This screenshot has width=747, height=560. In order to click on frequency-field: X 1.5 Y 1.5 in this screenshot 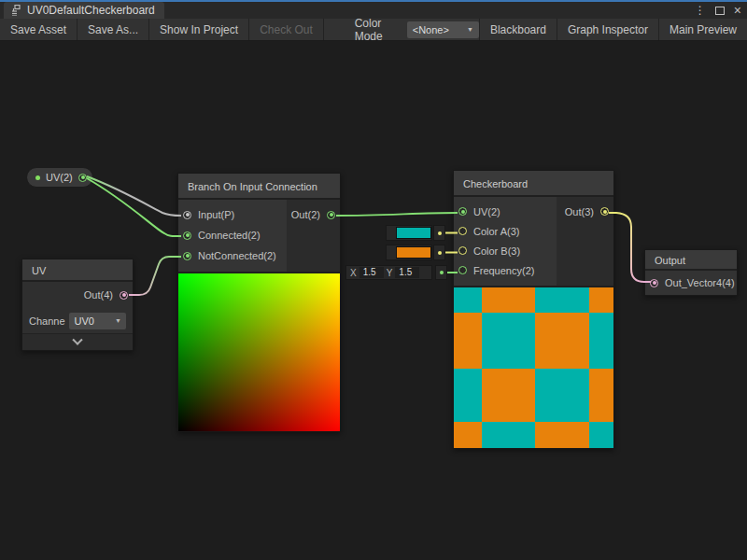, I will do `click(388, 273)`.